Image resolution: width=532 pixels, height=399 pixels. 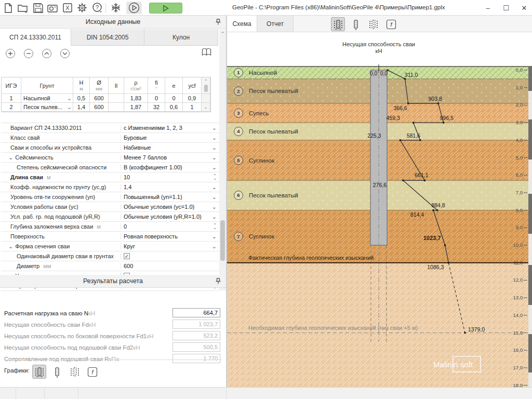 What do you see at coordinates (166, 8) in the screenshot?
I see `run-button` at bounding box center [166, 8].